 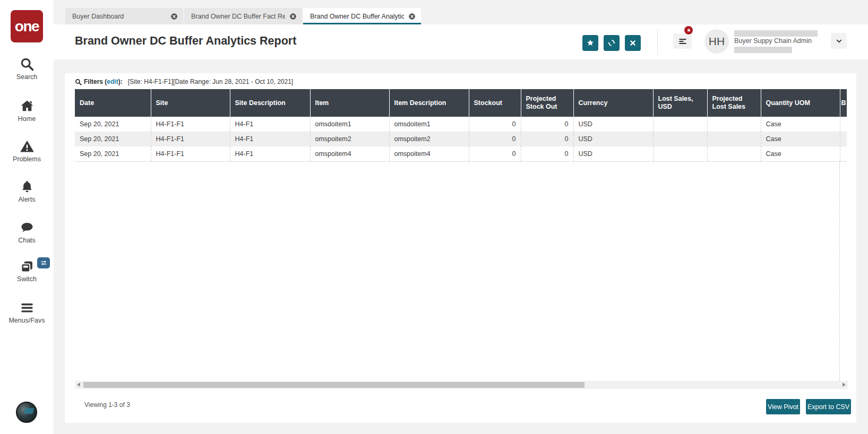 What do you see at coordinates (270, 103) in the screenshot?
I see `column-header: Site Description` at bounding box center [270, 103].